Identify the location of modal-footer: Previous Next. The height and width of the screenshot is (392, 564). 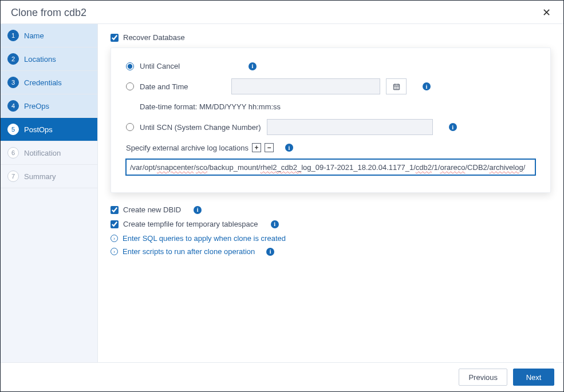
(282, 377).